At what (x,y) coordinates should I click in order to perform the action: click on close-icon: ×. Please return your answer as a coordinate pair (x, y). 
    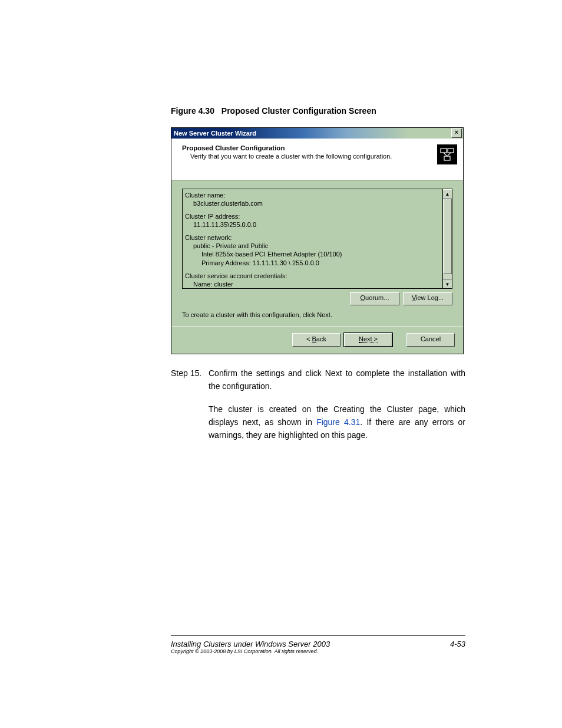
    Looking at the image, I should click on (457, 132).